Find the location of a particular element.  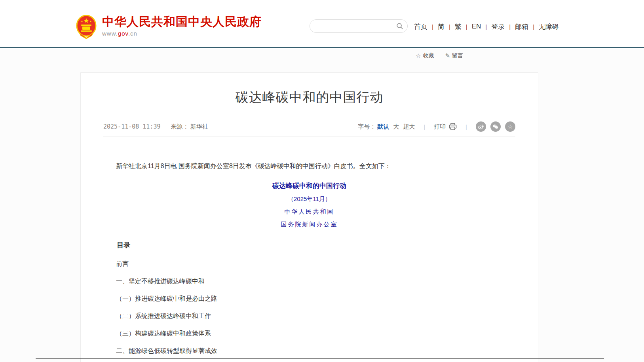

document-org-line1: 中华人民共和国 is located at coordinates (310, 212).